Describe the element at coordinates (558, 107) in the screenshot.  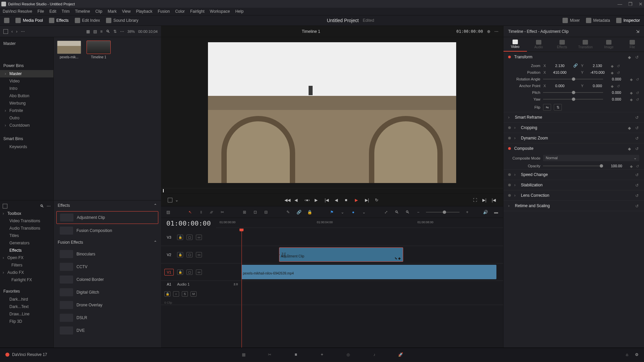
I see `flip-v-button: ⇅` at that location.